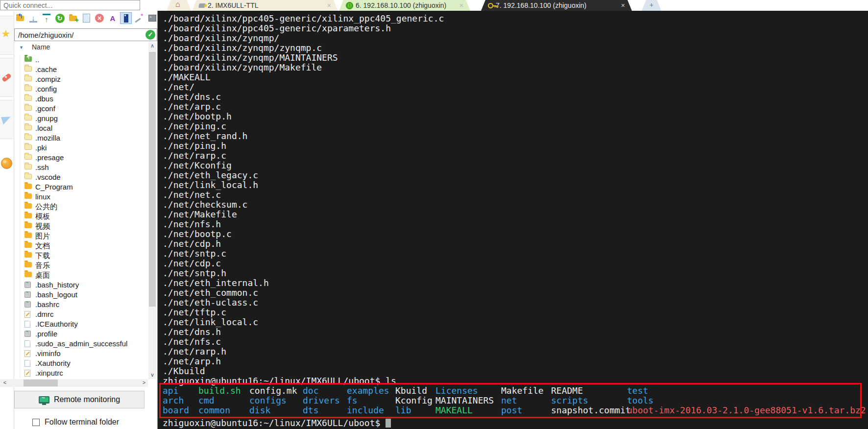 Image resolution: width=868 pixels, height=429 pixels. What do you see at coordinates (74, 89) in the screenshot?
I see `file-tree-item: .config` at bounding box center [74, 89].